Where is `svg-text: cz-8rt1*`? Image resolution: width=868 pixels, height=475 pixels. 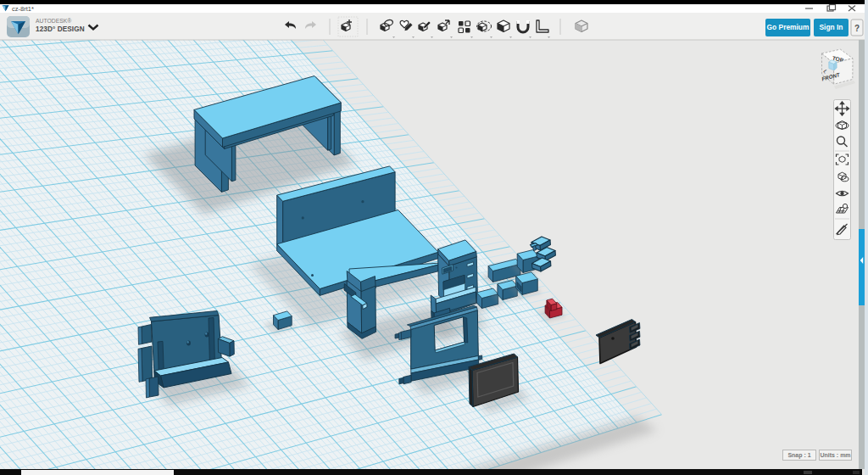 svg-text: cz-8rt1* is located at coordinates (23, 8).